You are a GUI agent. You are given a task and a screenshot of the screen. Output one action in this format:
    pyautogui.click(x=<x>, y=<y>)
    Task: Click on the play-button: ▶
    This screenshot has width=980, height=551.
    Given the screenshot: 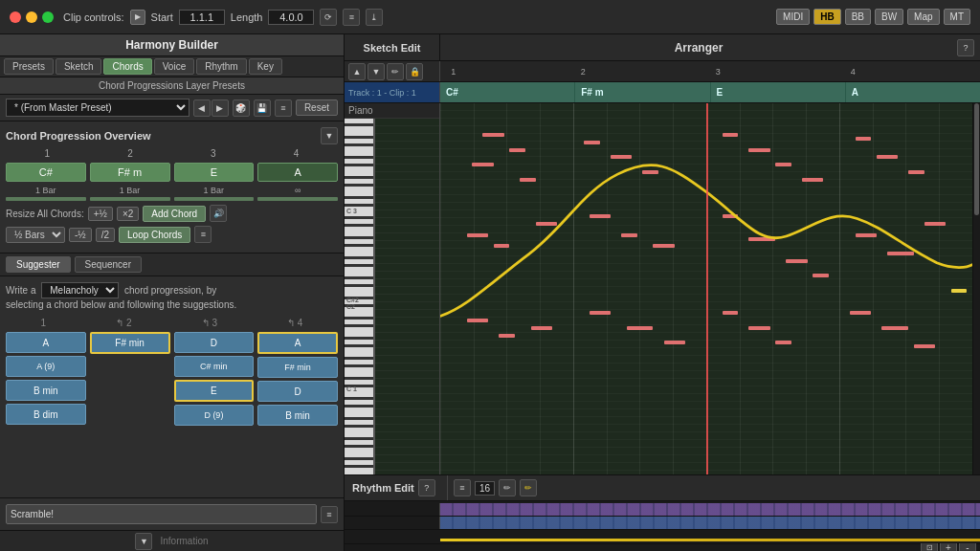 What is the action you would take?
    pyautogui.click(x=138, y=17)
    